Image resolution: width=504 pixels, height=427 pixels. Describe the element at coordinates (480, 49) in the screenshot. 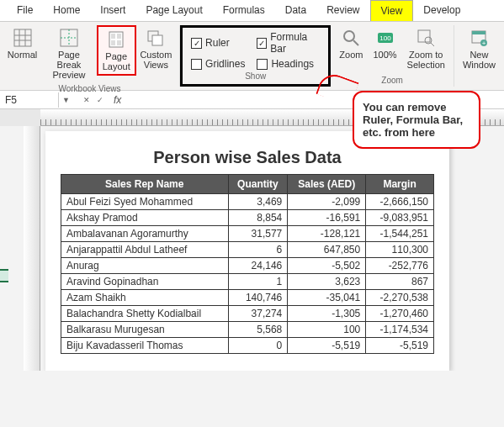

I see `new-window-button: + New Window` at that location.